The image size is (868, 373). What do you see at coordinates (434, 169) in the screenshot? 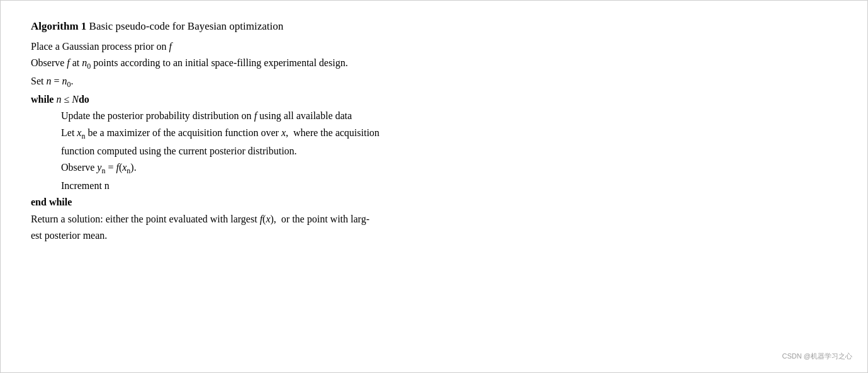
I see `algorithm-line-7: Observe yn = f(xn).` at bounding box center [434, 169].